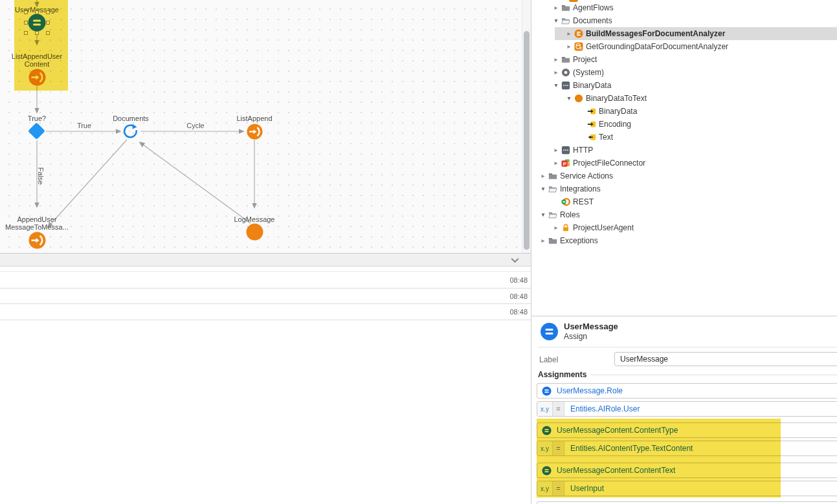 This screenshot has height=504, width=837. Describe the element at coordinates (684, 34) in the screenshot. I see `tree-item-buildmessagesfordocumentanalyzer: ▸BuildMessagesForDocumentAnalyzer` at that location.